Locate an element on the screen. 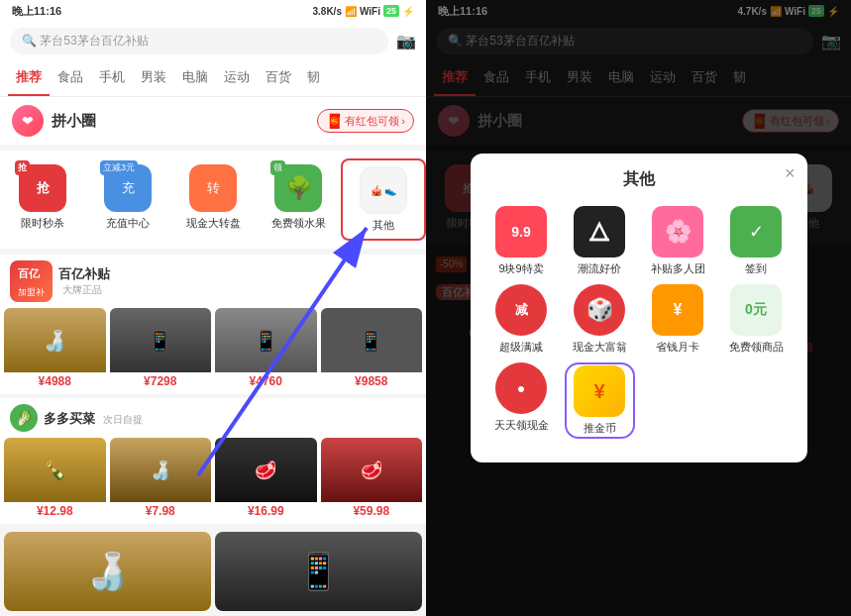 Image resolution: width=851 pixels, height=616 pixels. right-modal-99: 9.9 9块9特卖 is located at coordinates (521, 242).